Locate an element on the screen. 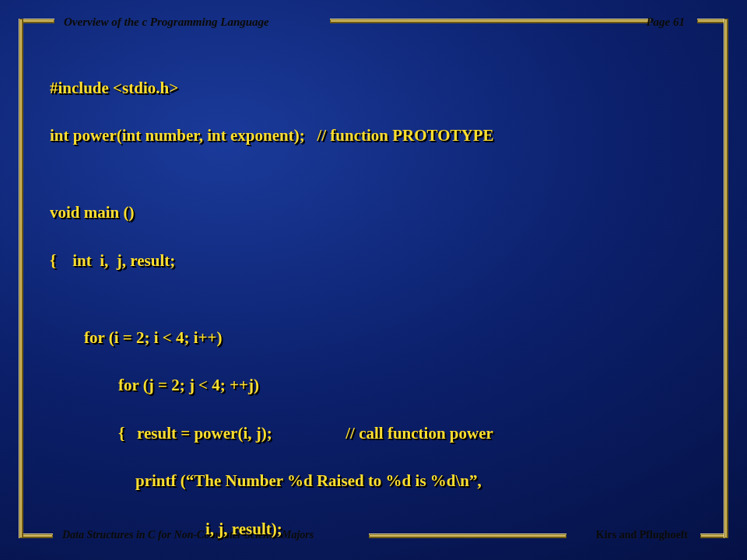  code-line: { result = power(i, j); // call function… is located at coordinates (375, 434).